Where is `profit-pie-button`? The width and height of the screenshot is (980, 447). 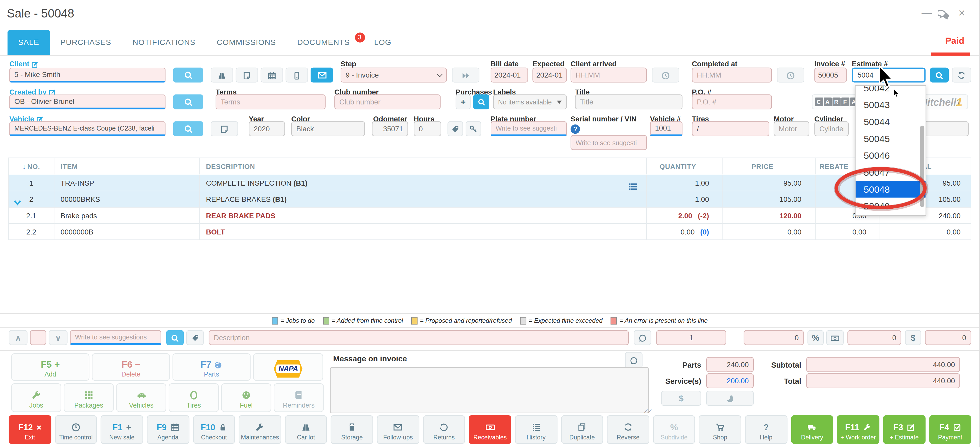 profit-pie-button is located at coordinates (730, 398).